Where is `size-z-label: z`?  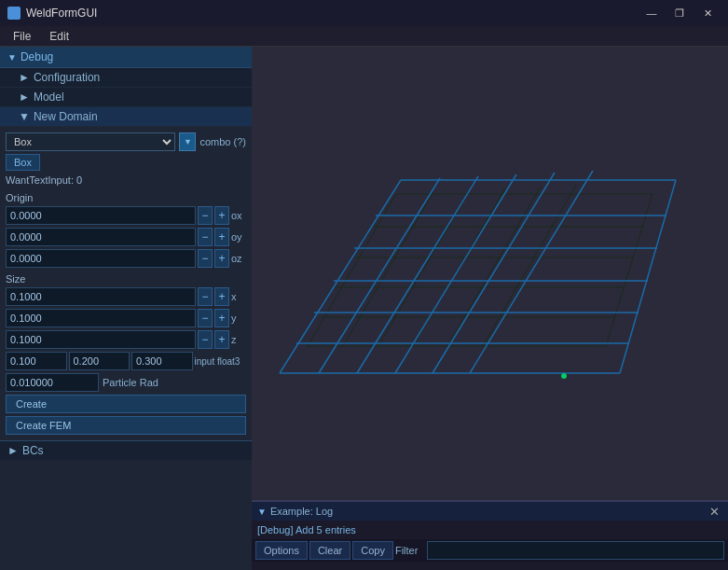
size-z-label: z is located at coordinates (239, 340).